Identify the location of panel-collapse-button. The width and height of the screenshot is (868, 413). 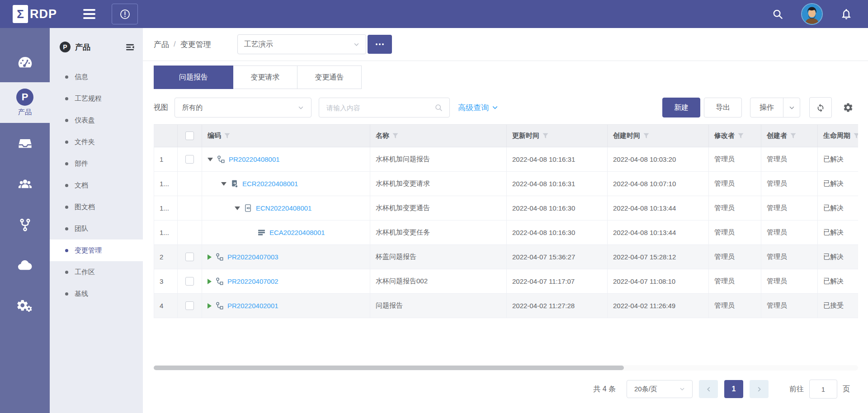
(130, 47).